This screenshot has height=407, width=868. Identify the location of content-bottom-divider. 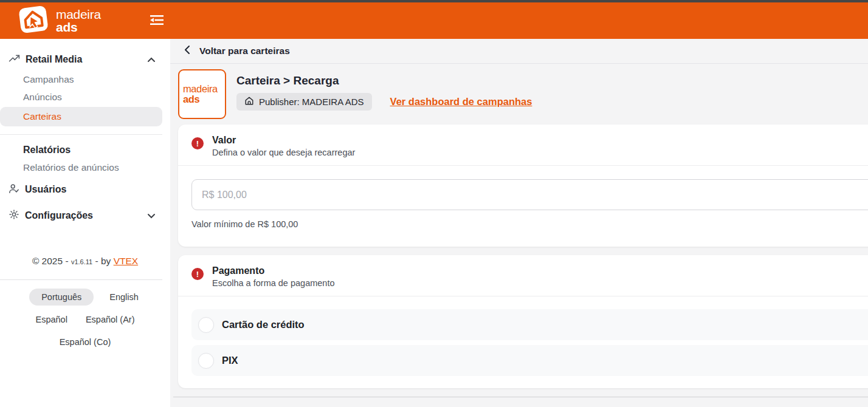
(520, 397).